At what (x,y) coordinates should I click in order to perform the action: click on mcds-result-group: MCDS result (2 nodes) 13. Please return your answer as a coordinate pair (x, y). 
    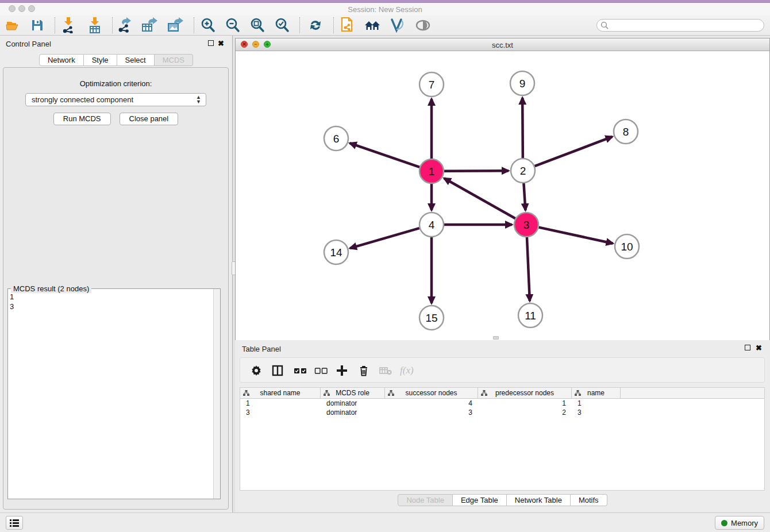
    Looking at the image, I should click on (114, 392).